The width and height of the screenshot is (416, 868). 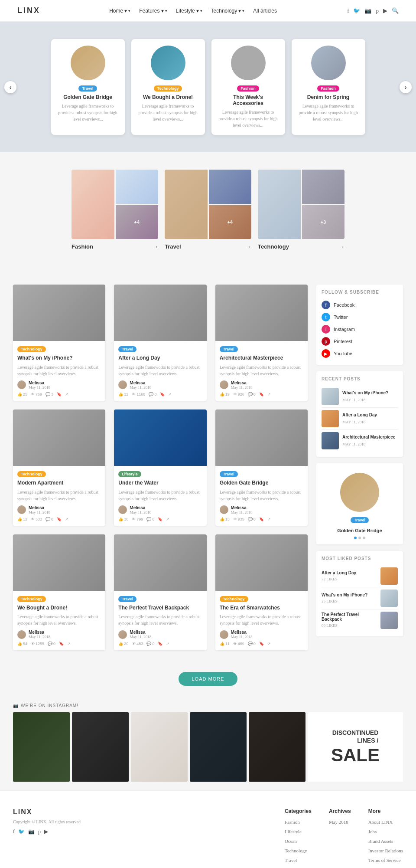 I want to click on footer-logo: LINX, so click(x=140, y=812).